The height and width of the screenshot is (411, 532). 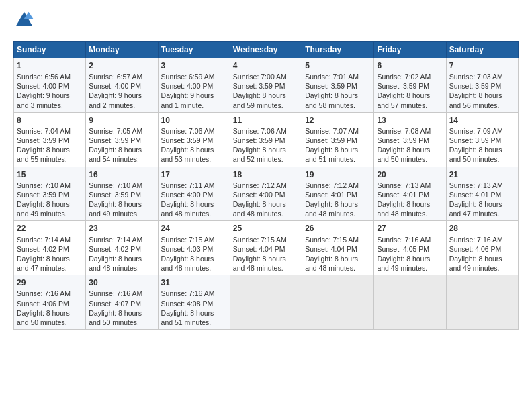 What do you see at coordinates (50, 283) in the screenshot?
I see `day-number: 29` at bounding box center [50, 283].